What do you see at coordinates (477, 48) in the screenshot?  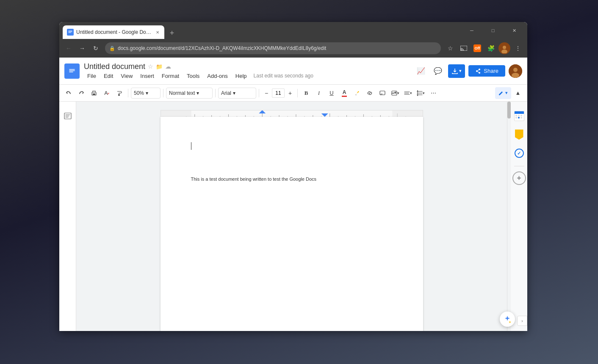 I see `extension-btn-1: Off` at bounding box center [477, 48].